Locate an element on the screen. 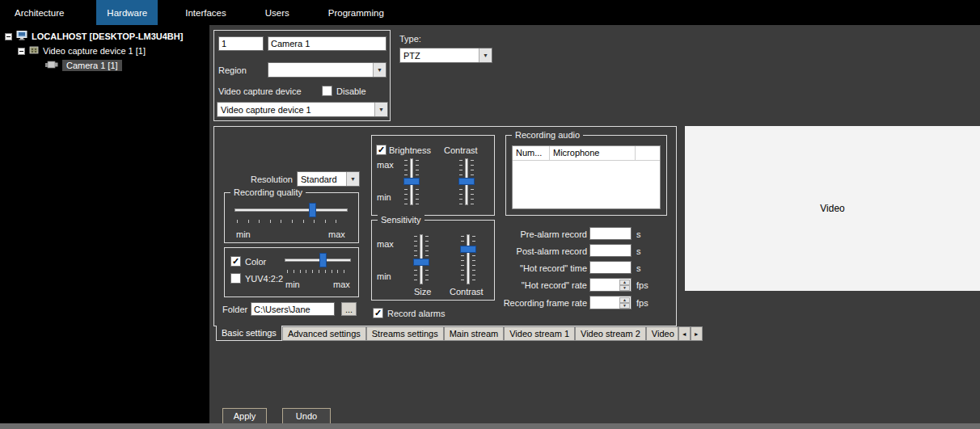 The image size is (980, 429). region-select: ▼ is located at coordinates (327, 69).